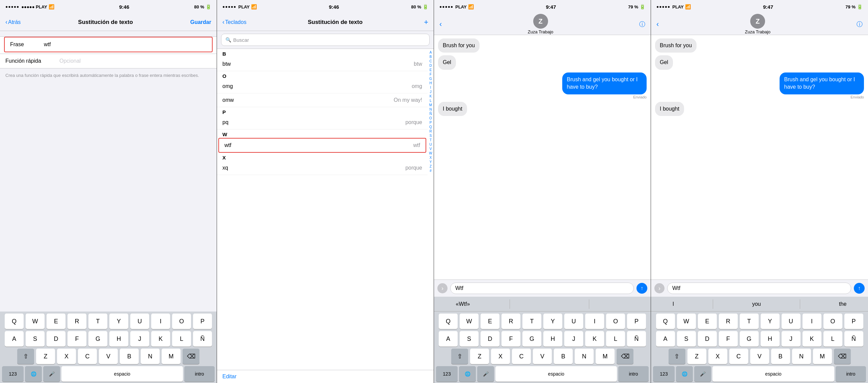 This screenshot has width=868, height=383. I want to click on key-4-globe: 🌐, so click(684, 374).